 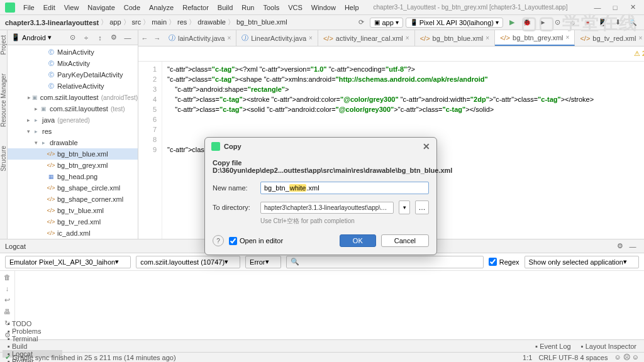 What do you see at coordinates (361, 23) in the screenshot?
I see `sync-icon: ⟳` at bounding box center [361, 23].